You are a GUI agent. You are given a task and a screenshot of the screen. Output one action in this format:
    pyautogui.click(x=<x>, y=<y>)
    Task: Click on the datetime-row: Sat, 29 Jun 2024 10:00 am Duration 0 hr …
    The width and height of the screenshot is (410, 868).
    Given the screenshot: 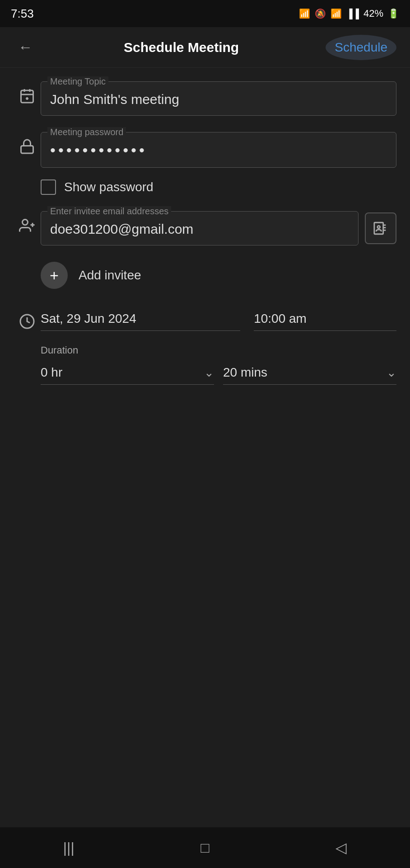 What is the action you would take?
    pyautogui.click(x=205, y=346)
    